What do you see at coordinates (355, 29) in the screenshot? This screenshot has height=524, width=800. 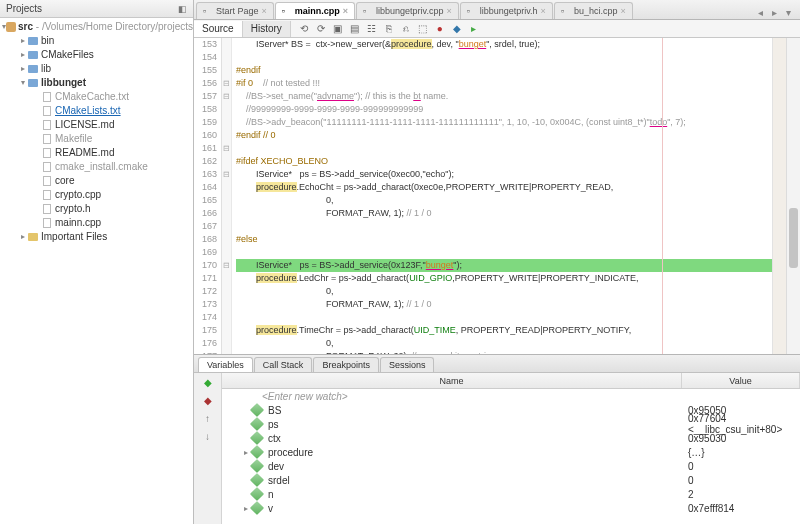 I see `toolbar-icon: ▤` at bounding box center [355, 29].